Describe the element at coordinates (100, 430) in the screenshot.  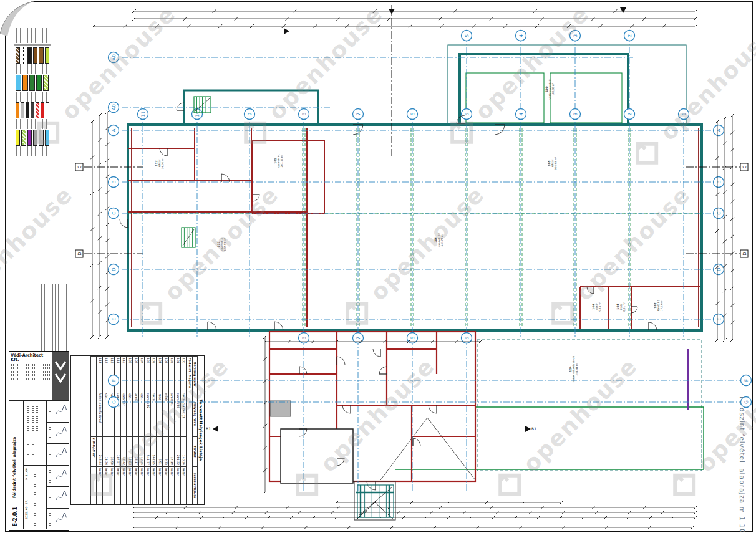
I see `room-row: 114fedett előtetős tároló243,44beton` at that location.